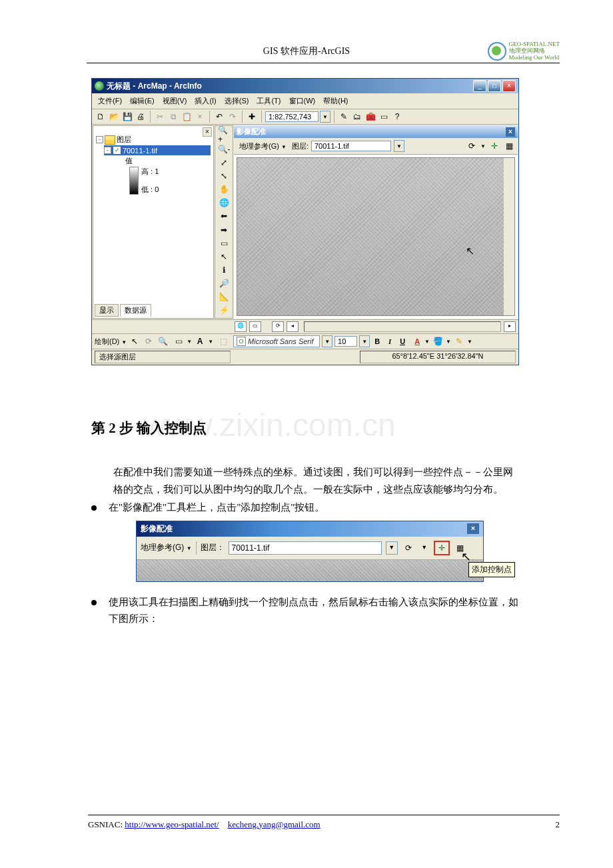 The image size is (613, 868). Describe the element at coordinates (224, 269) in the screenshot. I see `identify-icon: ℹ` at that location.